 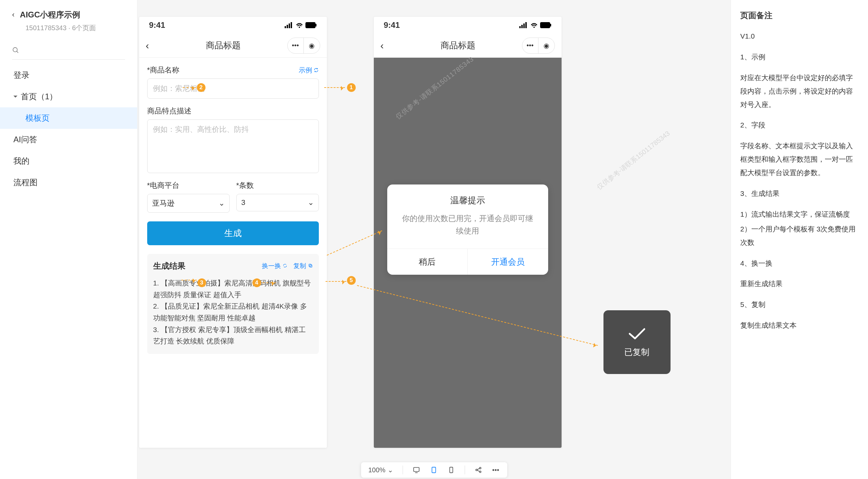 I want to click on notes-block: 字段名称、文本框提示文字以及输入框类型和输入框字数范围，一对一匹配大模型平台设置…, so click(x=799, y=159).